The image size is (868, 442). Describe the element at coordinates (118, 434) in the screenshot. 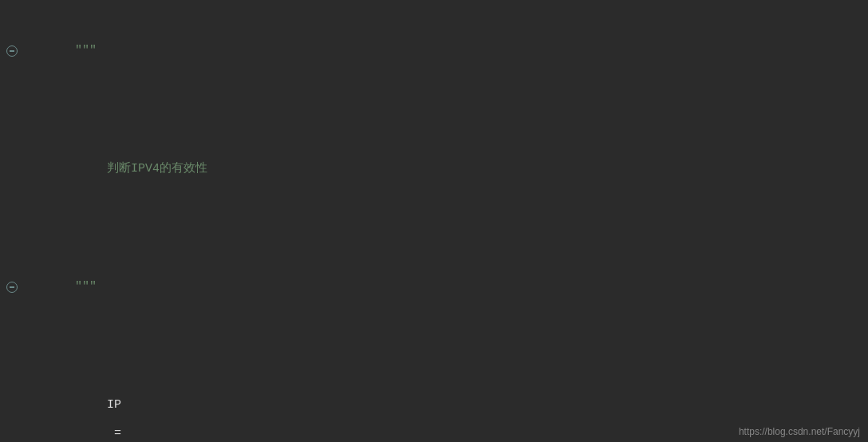

I see `op-assign: =` at that location.